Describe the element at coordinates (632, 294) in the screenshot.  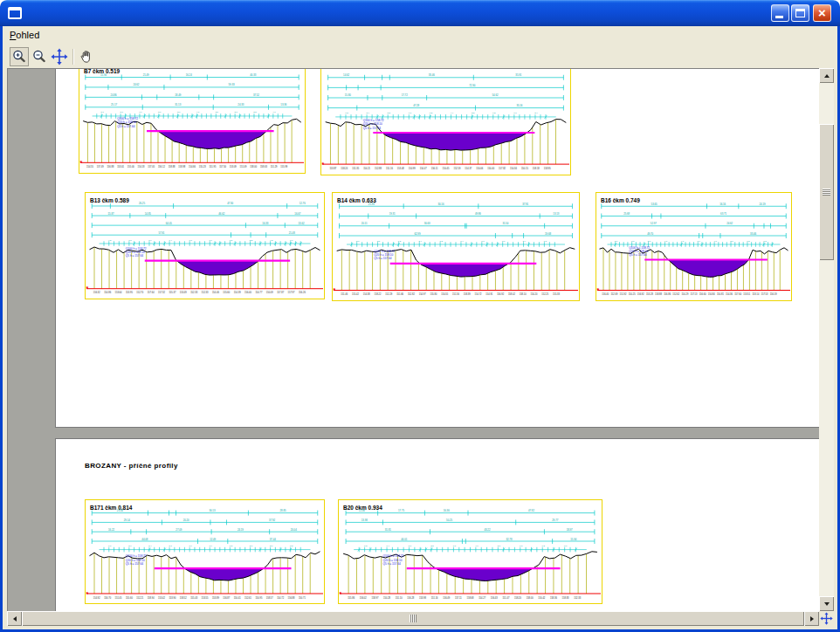
I see `svg-text: 150.25` at that location.